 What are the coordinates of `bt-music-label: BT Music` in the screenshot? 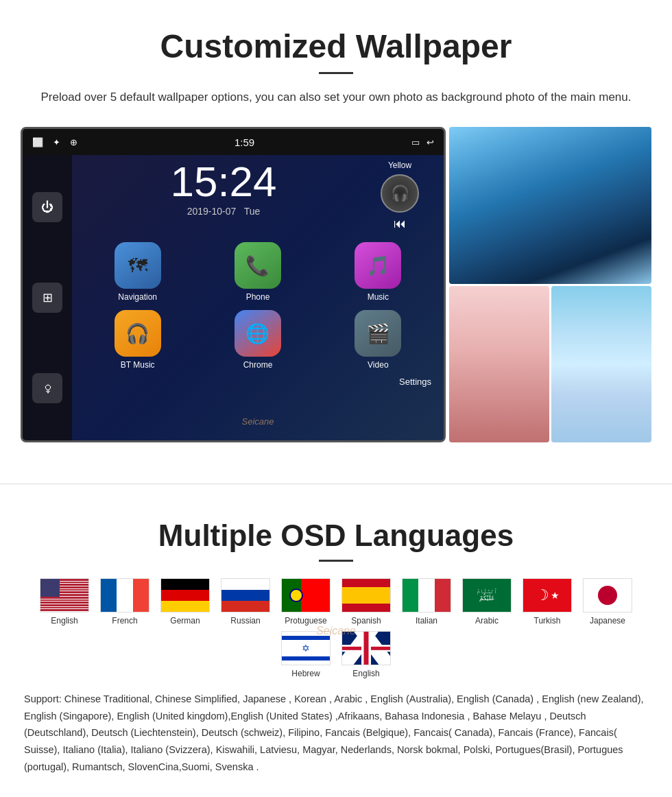 It's located at (138, 365).